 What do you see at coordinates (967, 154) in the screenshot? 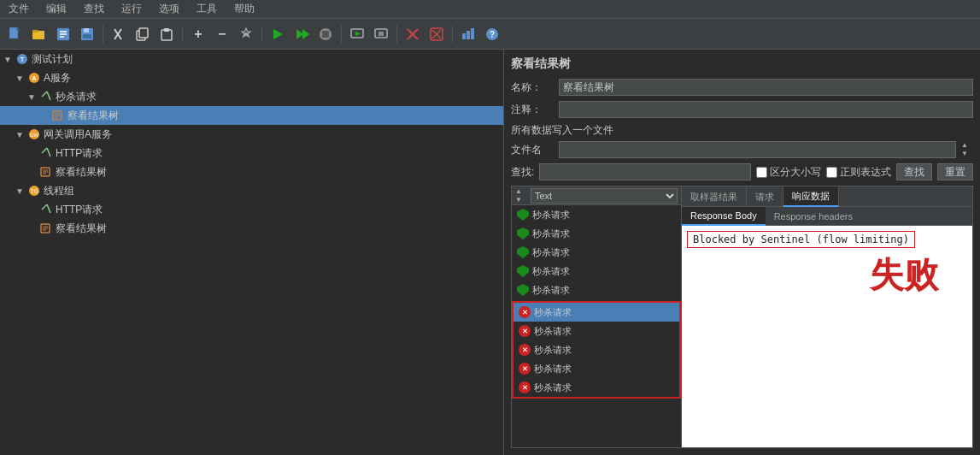
I see `arrow-down-icon: ▼` at bounding box center [967, 154].